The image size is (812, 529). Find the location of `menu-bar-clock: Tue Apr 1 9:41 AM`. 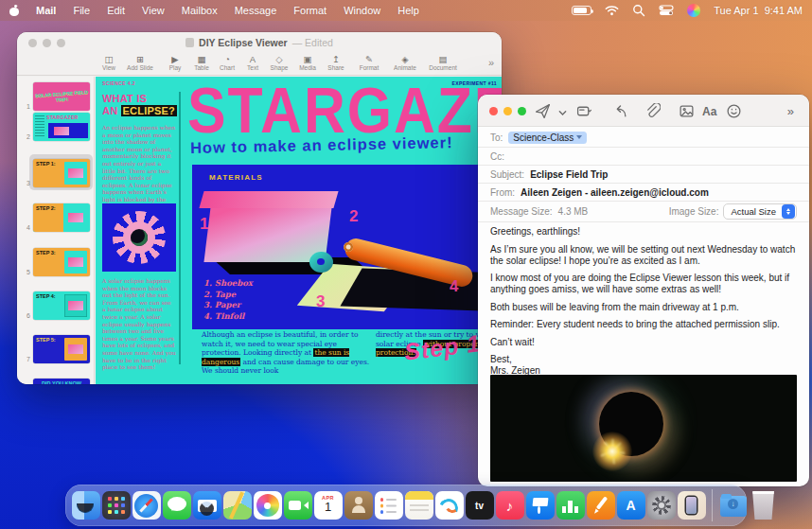

menu-bar-clock: Tue Apr 1 9:41 AM is located at coordinates (758, 10).